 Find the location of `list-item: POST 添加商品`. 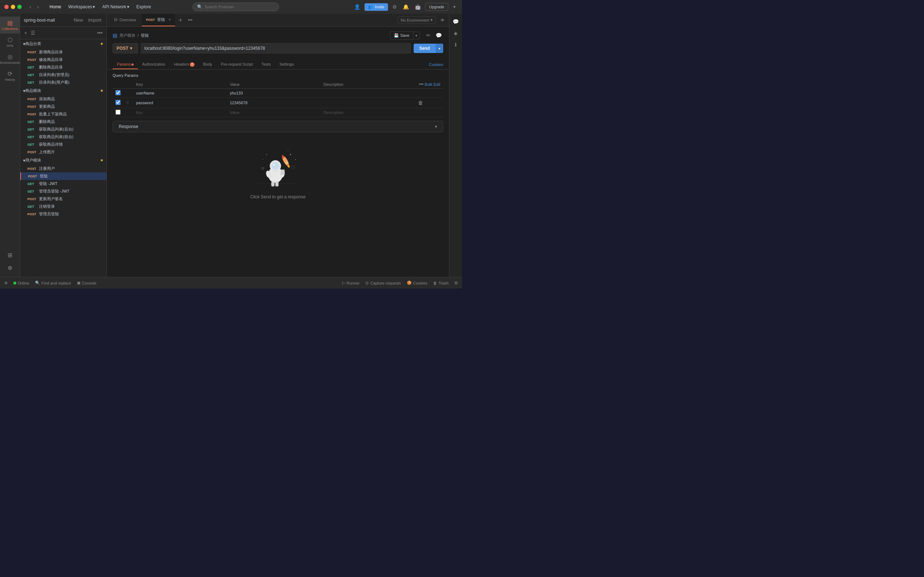

list-item: POST 添加商品 is located at coordinates (63, 99).